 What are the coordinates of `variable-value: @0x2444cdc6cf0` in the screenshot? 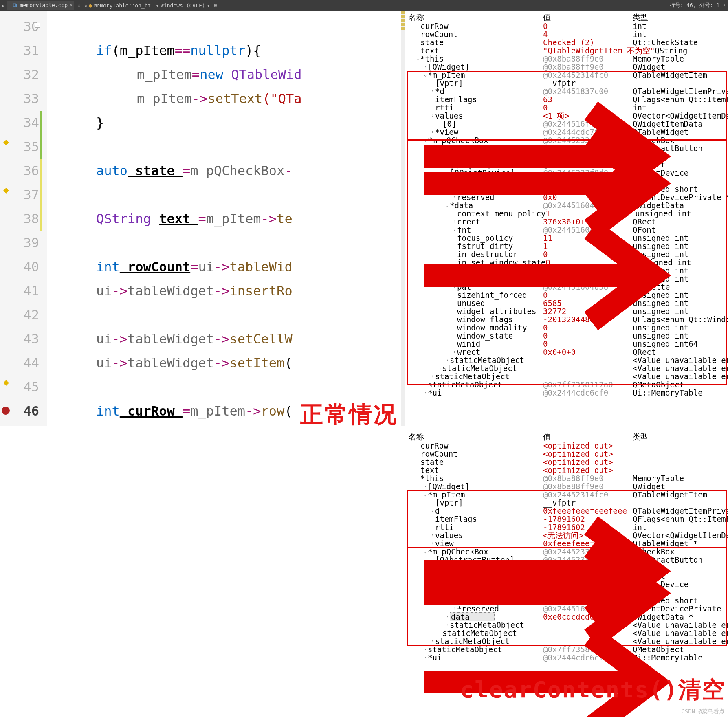 It's located at (588, 393).